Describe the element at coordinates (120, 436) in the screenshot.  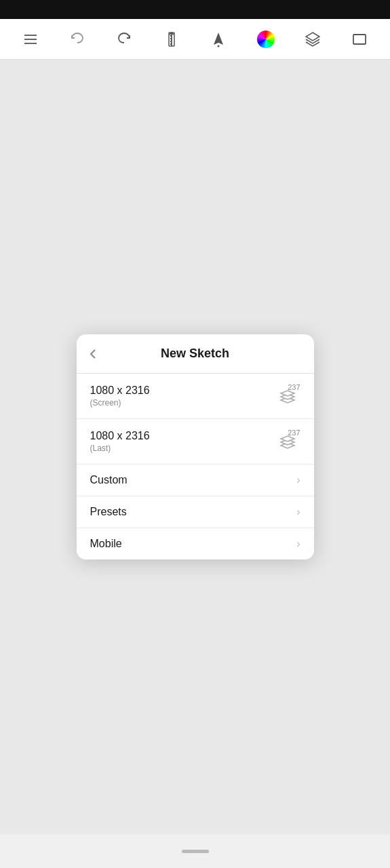
I see `row-main-last-size: 1080 x 2316` at that location.